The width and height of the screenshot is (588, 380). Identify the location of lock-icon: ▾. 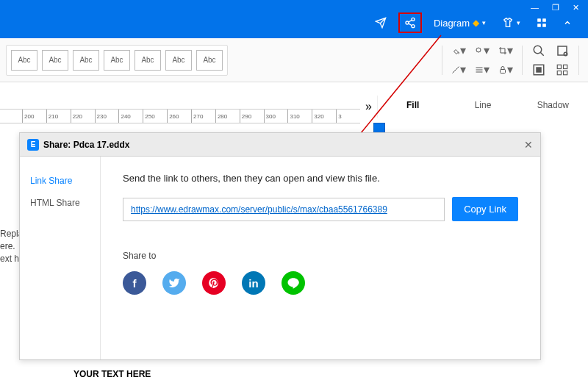
(506, 70).